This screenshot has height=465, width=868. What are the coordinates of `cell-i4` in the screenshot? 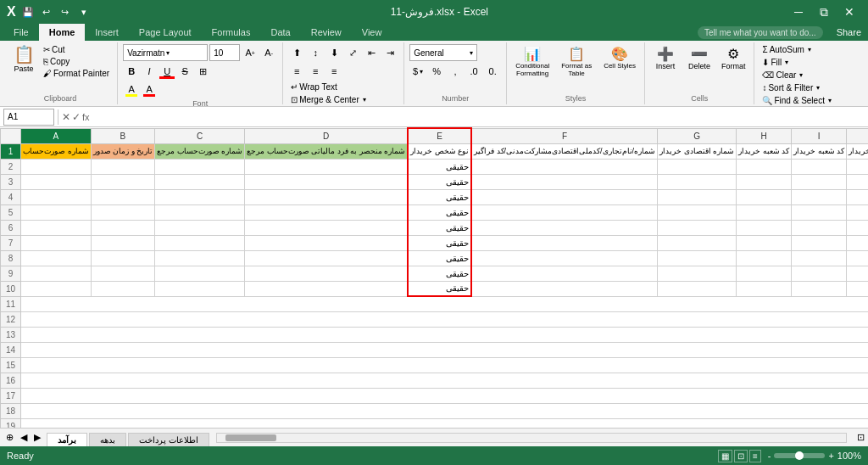 It's located at (819, 197).